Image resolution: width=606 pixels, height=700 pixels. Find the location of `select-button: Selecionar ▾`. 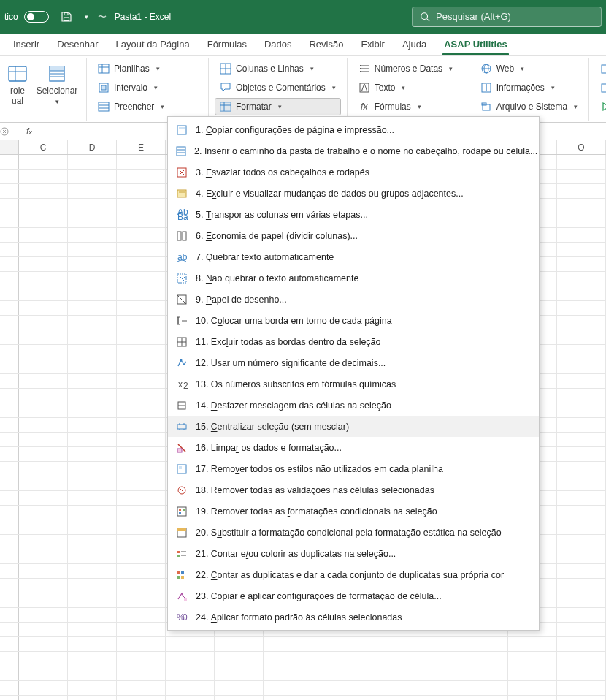

select-button: Selecionar ▾ is located at coordinates (57, 83).